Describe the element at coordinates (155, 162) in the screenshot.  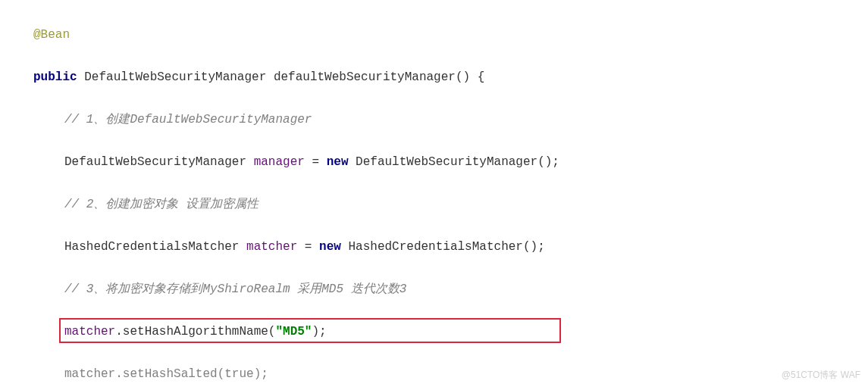
I see `type-dwsm: DefaultWebSecurityManager` at that location.